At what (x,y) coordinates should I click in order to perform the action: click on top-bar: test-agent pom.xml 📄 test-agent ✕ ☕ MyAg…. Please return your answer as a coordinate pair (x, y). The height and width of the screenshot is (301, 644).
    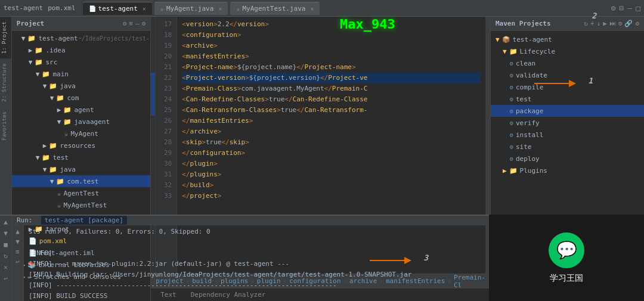
    Looking at the image, I should click on (322, 8).